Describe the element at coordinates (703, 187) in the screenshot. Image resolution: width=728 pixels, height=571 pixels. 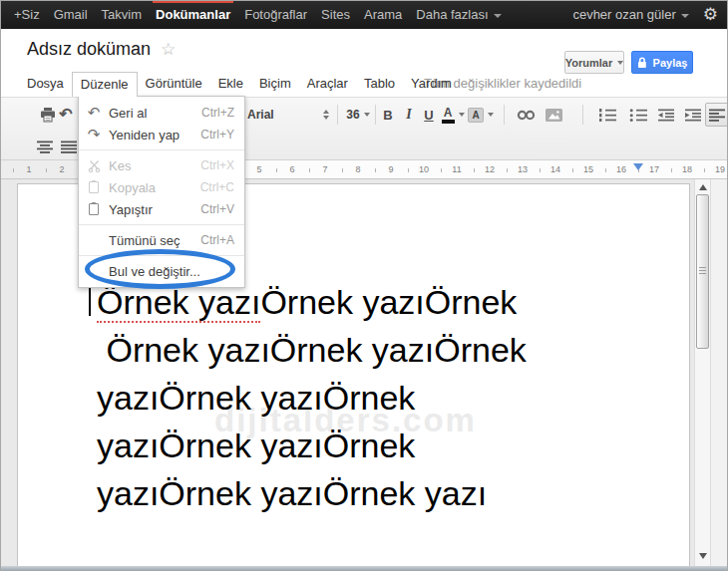
I see `scroll-up-icon` at that location.